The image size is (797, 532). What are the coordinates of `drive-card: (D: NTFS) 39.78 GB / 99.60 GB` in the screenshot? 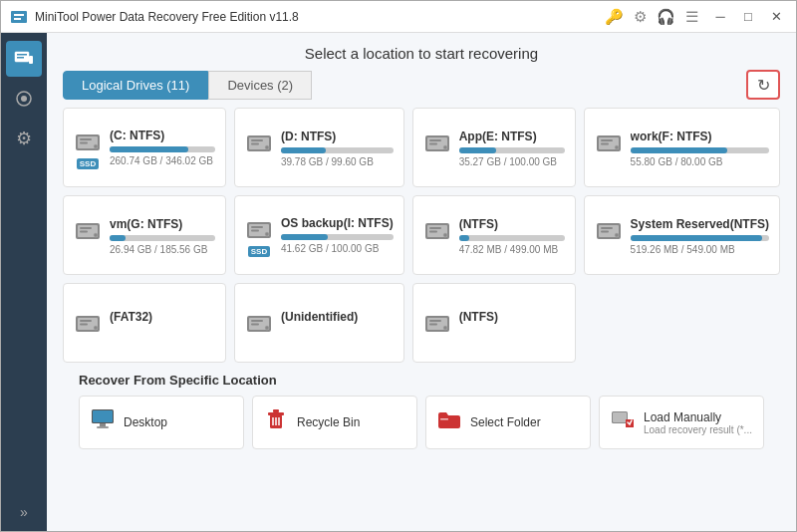 It's located at (319, 147).